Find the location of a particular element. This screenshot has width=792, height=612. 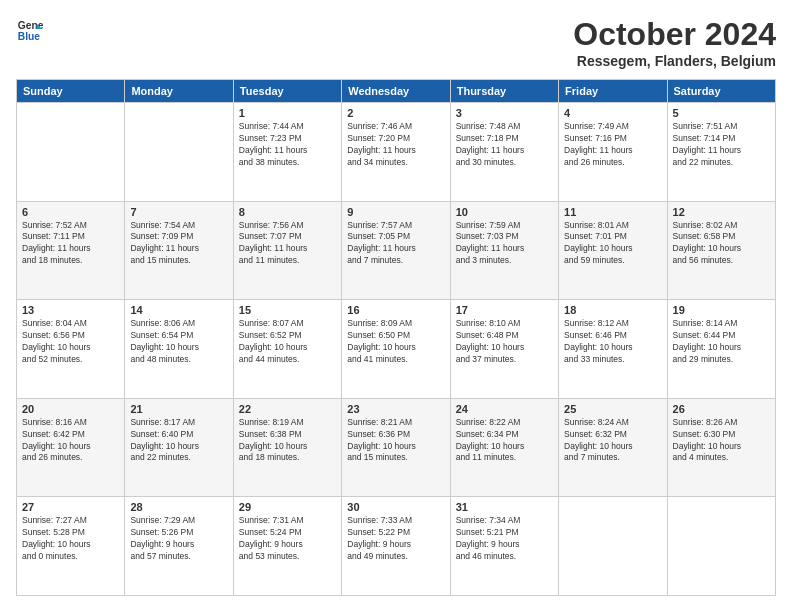

cell-content: Sunrise: 7:31 AM Sunset: 5:24 PM Dayligh… is located at coordinates (288, 539).